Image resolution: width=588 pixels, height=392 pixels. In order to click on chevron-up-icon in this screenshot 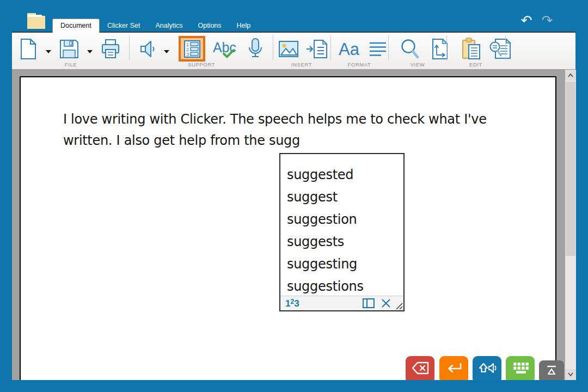, I will do `click(571, 75)`.